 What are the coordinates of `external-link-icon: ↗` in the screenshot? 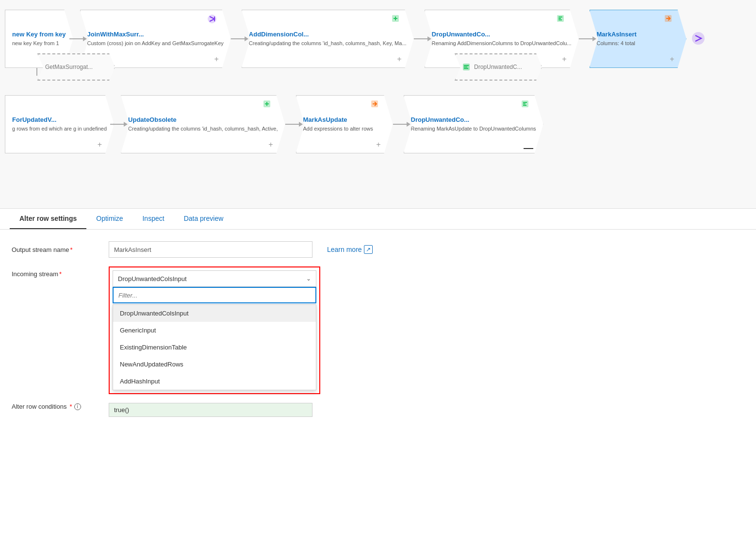 It's located at (368, 249).